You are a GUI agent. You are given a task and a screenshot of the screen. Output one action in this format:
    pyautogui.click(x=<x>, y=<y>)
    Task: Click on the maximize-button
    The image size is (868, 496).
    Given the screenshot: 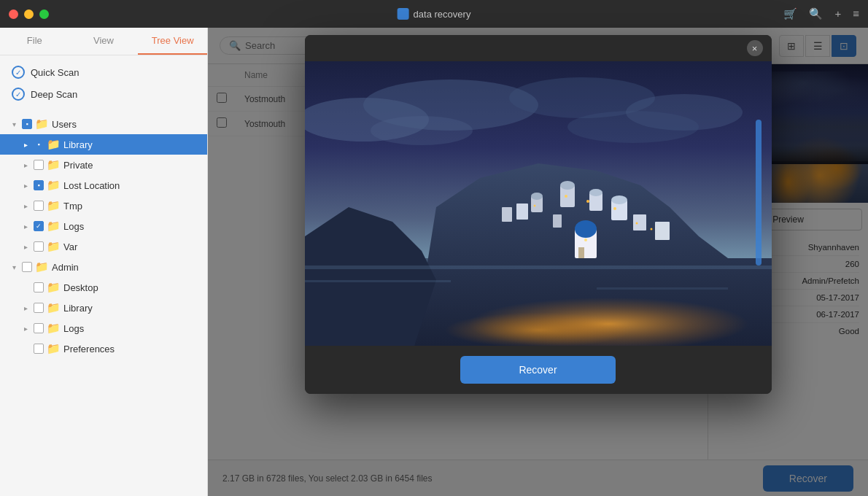 What is the action you would take?
    pyautogui.click(x=44, y=15)
    